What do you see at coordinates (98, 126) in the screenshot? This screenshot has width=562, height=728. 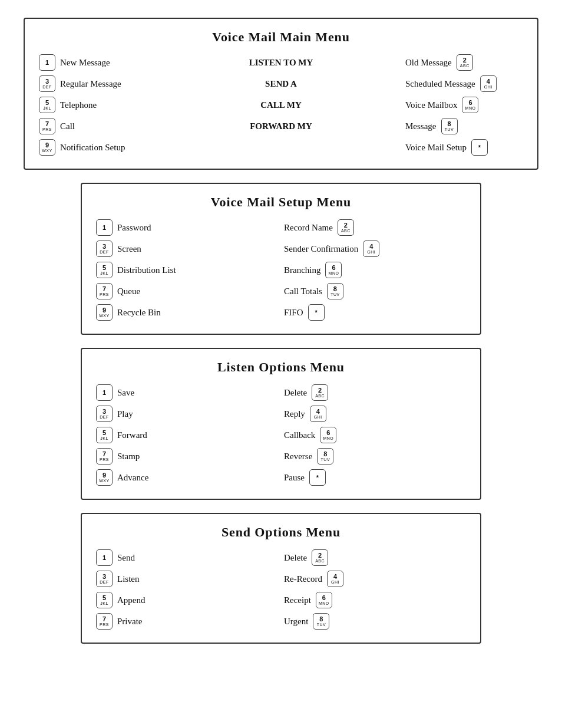 I see `main-menu-left-cell: 7PRSCall` at bounding box center [98, 126].